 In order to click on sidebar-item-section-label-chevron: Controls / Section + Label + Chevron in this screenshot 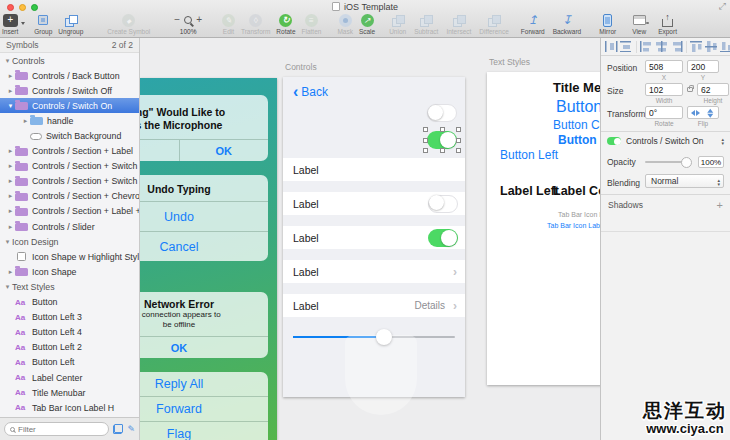, I will do `click(70, 212)`.